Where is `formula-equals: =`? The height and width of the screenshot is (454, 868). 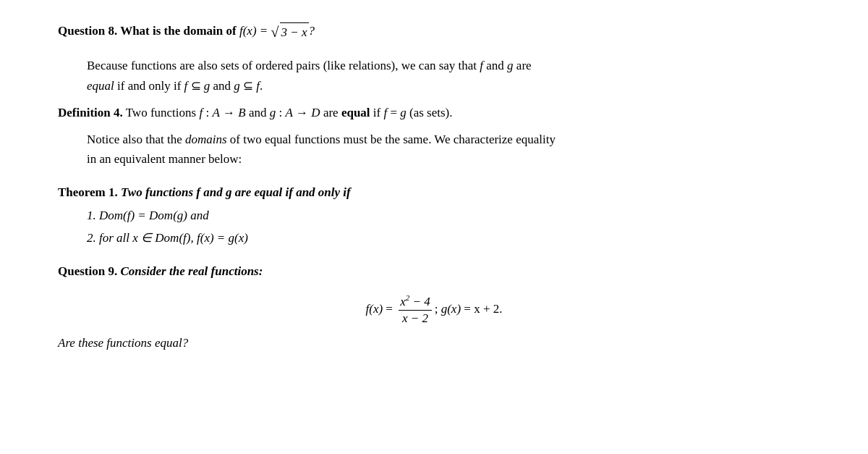 formula-equals: = is located at coordinates (389, 308).